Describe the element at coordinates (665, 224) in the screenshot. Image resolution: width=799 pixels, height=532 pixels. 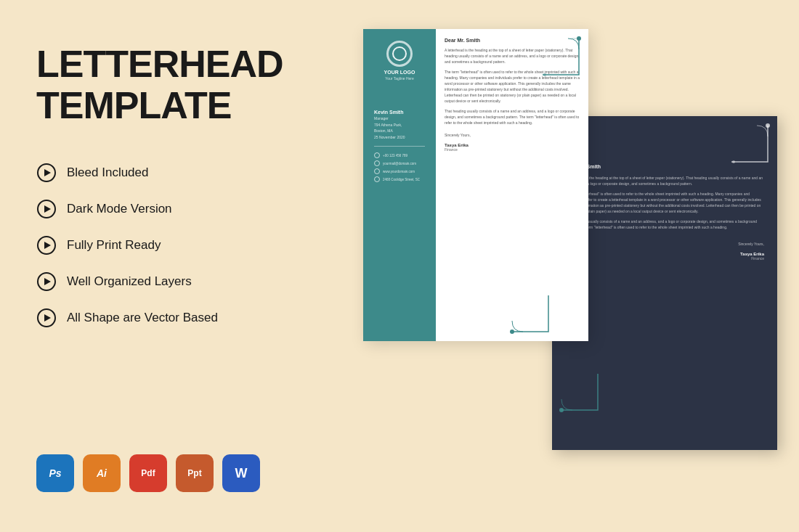
I see `dark-body-3: That heading usually consists of a name …` at that location.